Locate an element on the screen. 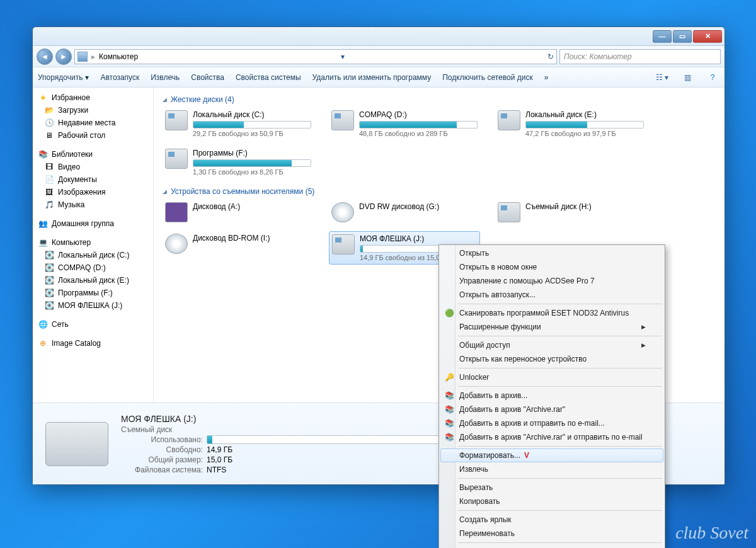 Image resolution: width=756 pixels, height=548 pixels. music-icon: 🎵 is located at coordinates (49, 205).